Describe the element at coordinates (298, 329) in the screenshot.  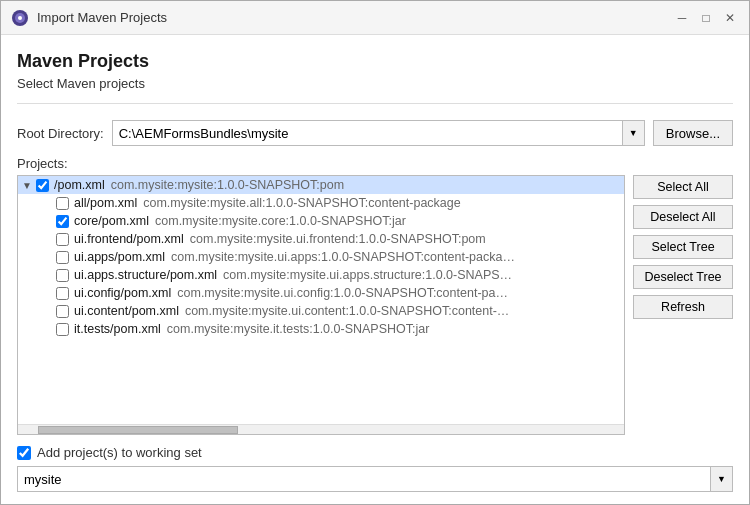
I see `project-coords: com.mysite:mysite.it.tests:1.0.0-SNAPSHO…` at that location.